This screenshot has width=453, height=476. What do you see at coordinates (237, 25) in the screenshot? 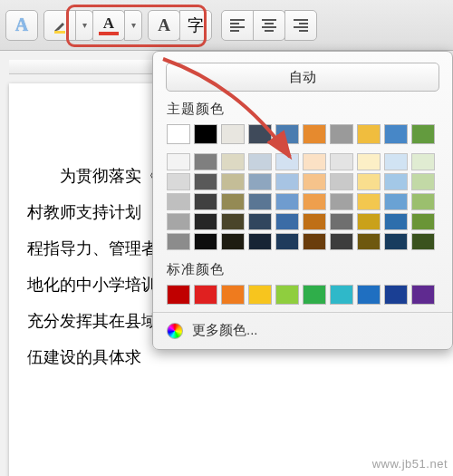
I see `align-left-icon` at bounding box center [237, 25].